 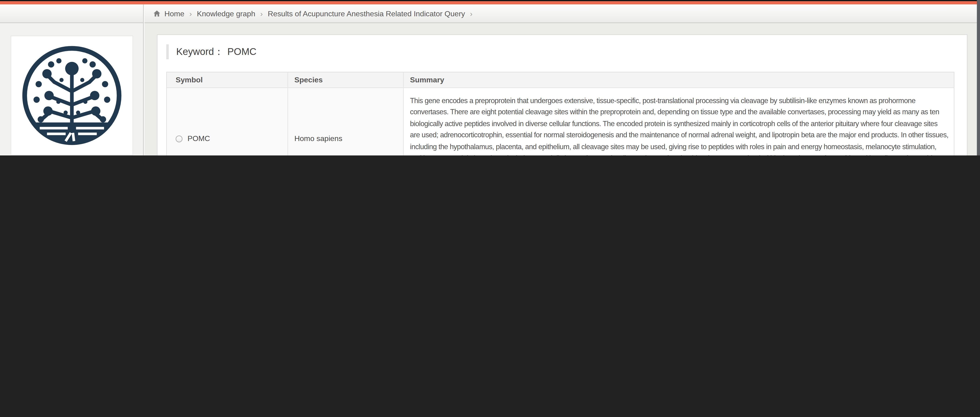 I want to click on keyword-heading: Keyword： POMC, so click(x=212, y=52).